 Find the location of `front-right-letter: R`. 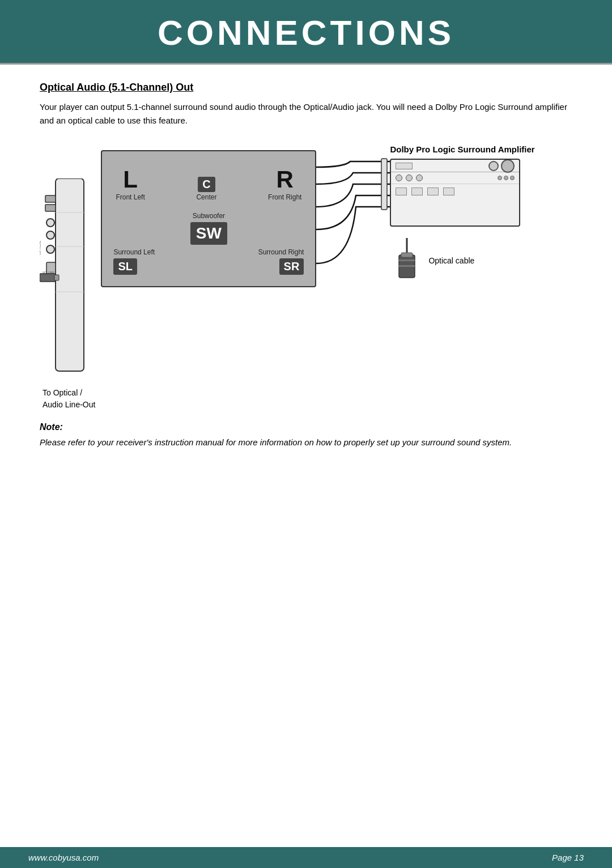

front-right-letter: R is located at coordinates (285, 180).